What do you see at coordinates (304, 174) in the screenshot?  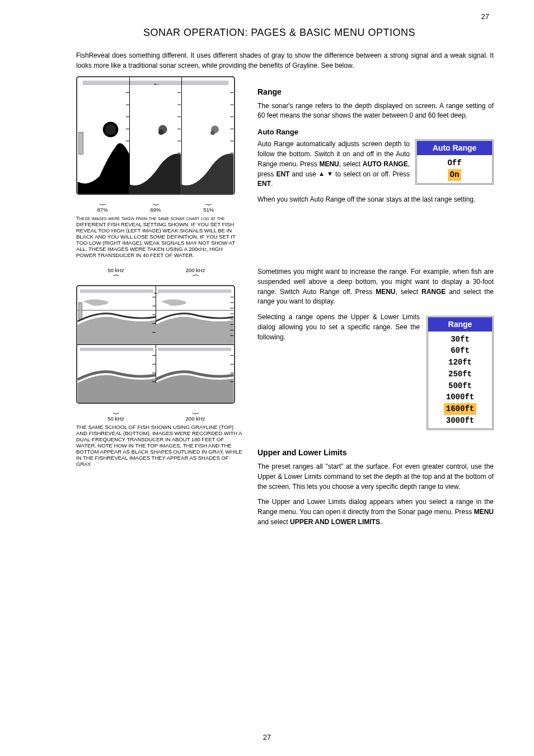 I see `text: and use` at bounding box center [304, 174].